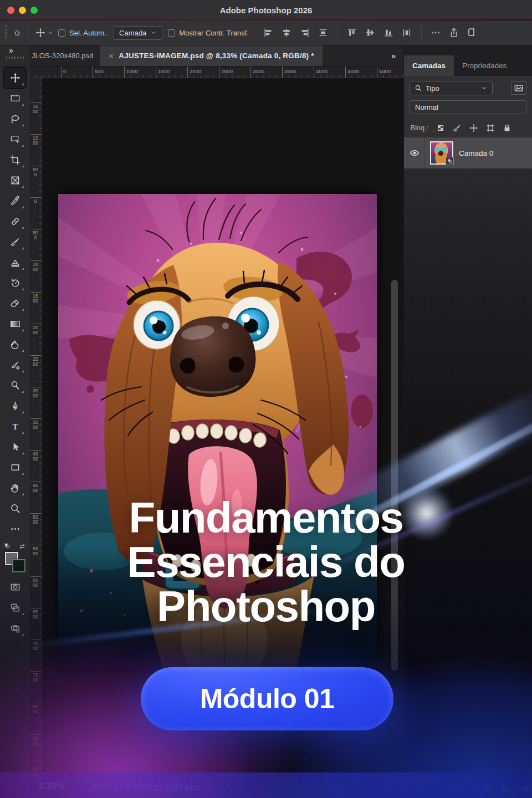 This screenshot has height=798, width=532. I want to click on ruler-tick-label: 0, so click(35, 202).